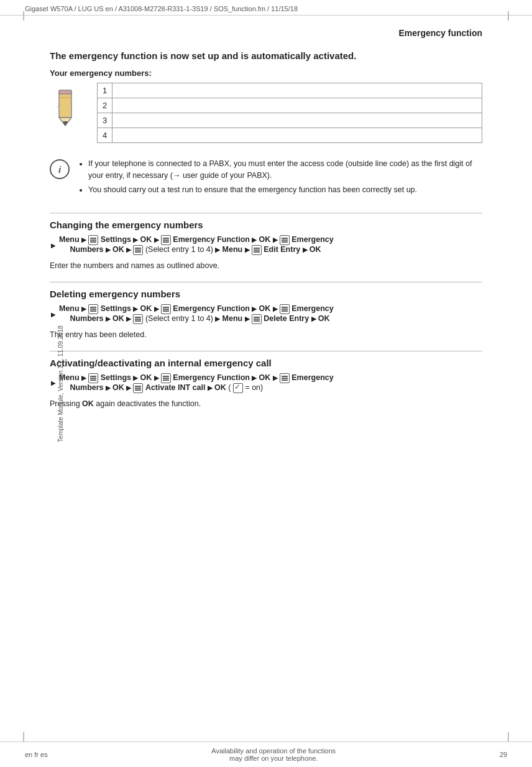  What do you see at coordinates (266, 245) in the screenshot?
I see `nav-steps-changing: Menu ▶ Settings ▶ OK ▶ Emergency Functio…` at bounding box center [266, 245].